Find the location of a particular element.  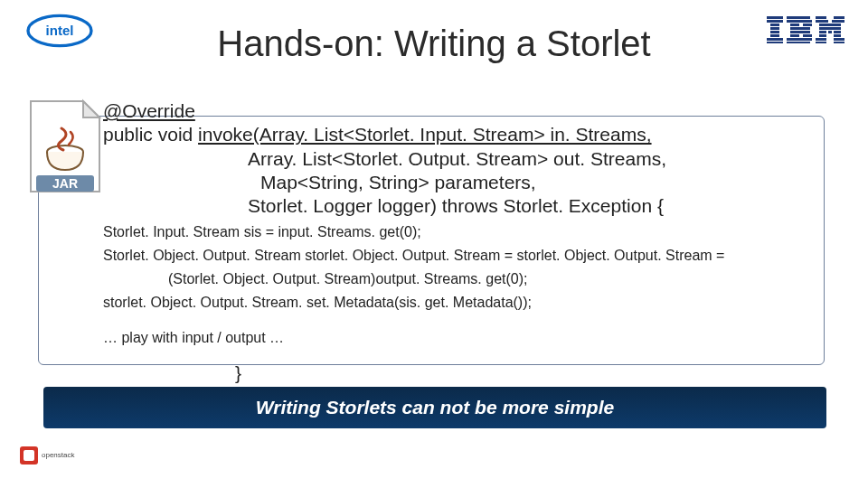

code-l3-text: Array. List<Storlet. Output. Stream> out… is located at coordinates (465, 159).